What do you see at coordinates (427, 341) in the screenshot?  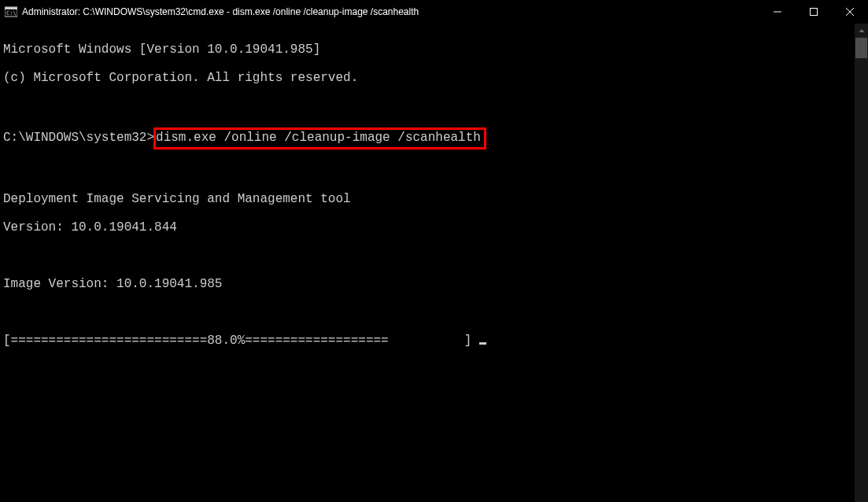 I see `progress-line: [==========================88.0%========…` at bounding box center [427, 341].